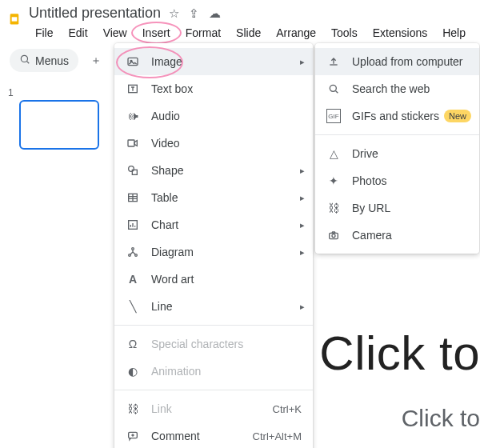 This screenshot has height=448, width=480. Describe the element at coordinates (214, 225) in the screenshot. I see `insert-chart: Chart▸` at that location.